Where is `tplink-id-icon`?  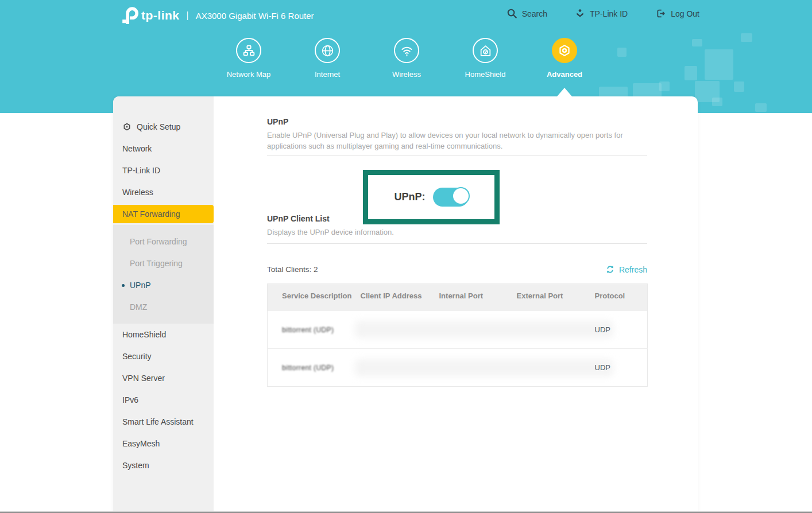
tplink-id-icon is located at coordinates (580, 14).